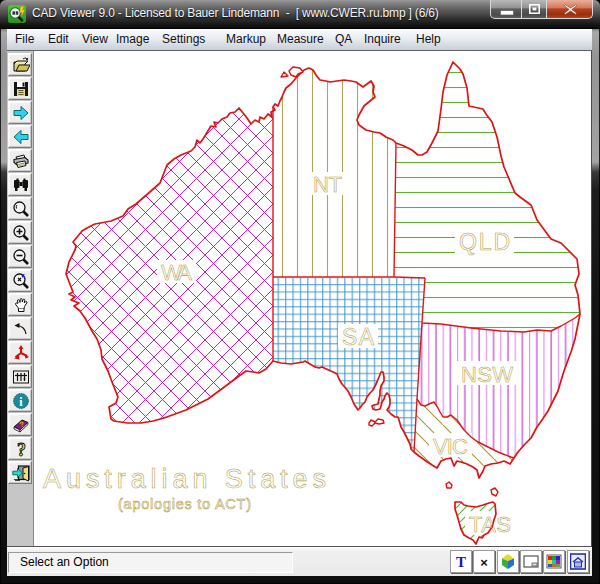 Image resolution: width=600 pixels, height=584 pixels. I want to click on svg-text: WA, so click(176, 272).